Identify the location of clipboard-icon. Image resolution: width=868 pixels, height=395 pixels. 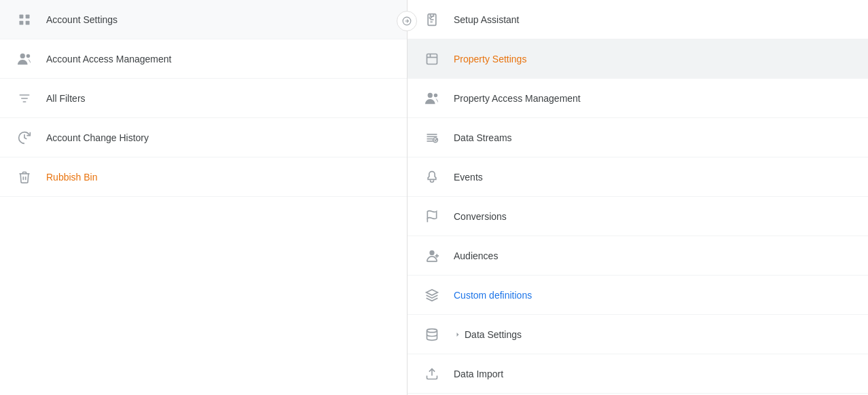
(432, 20).